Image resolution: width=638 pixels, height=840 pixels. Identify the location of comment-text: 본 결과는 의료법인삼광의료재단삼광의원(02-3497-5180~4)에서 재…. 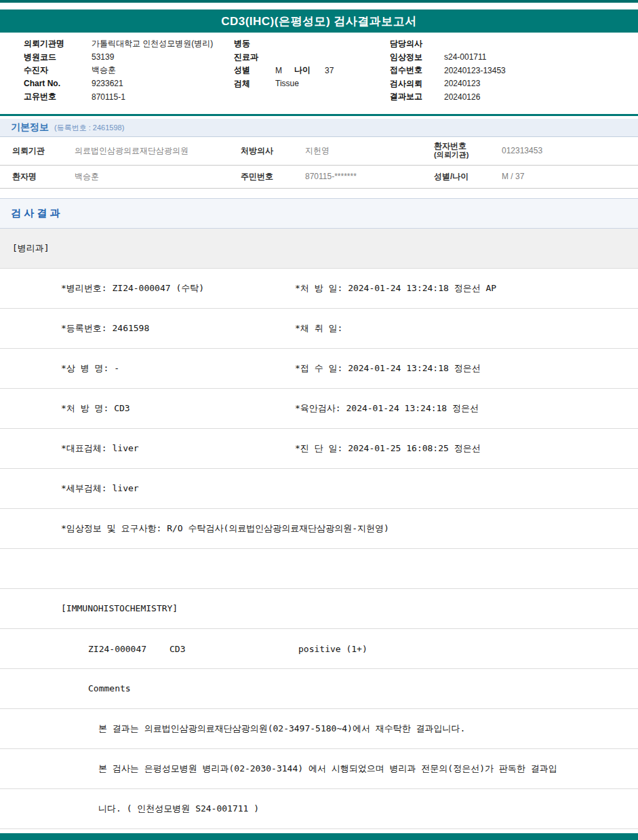
(233, 729).